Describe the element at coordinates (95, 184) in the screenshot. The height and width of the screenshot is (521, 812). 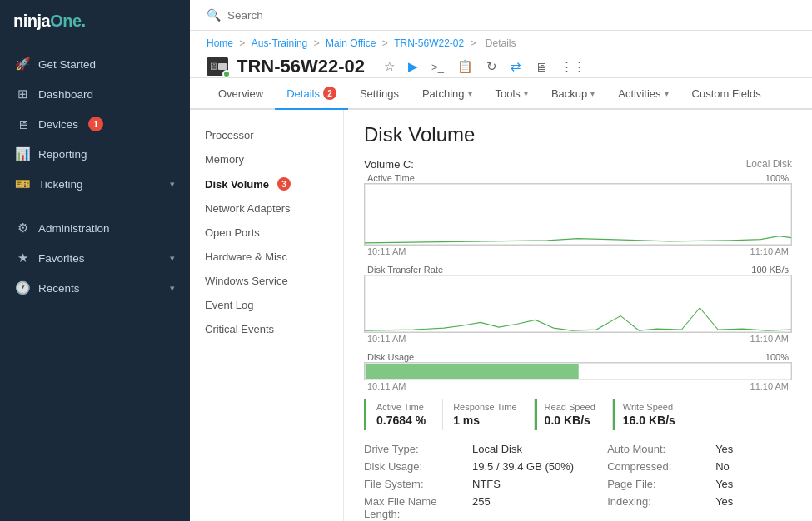
I see `sidebar-item-ticketing: 🎫 Ticketing ▾` at that location.